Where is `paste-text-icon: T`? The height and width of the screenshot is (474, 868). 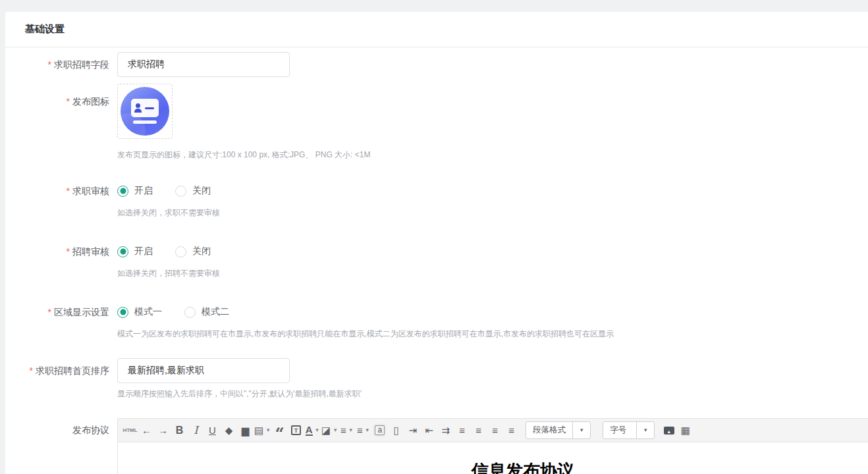 paste-text-icon: T is located at coordinates (296, 431).